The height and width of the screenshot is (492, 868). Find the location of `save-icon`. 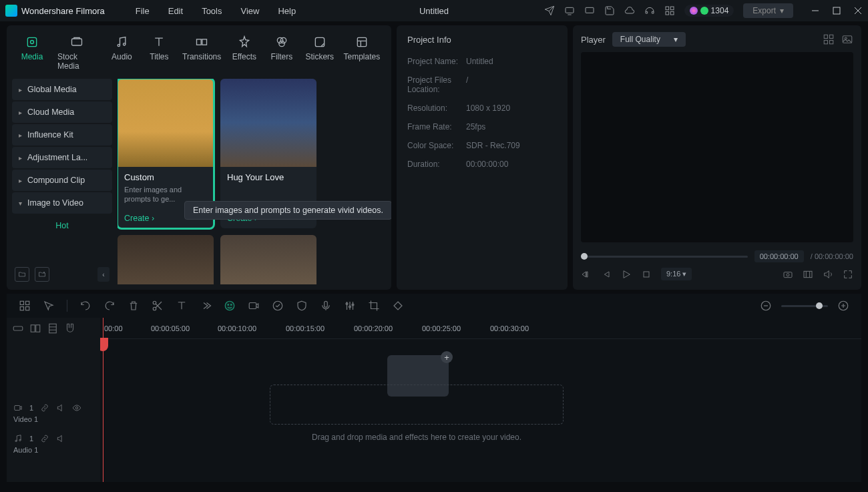

save-icon is located at coordinates (610, 11).